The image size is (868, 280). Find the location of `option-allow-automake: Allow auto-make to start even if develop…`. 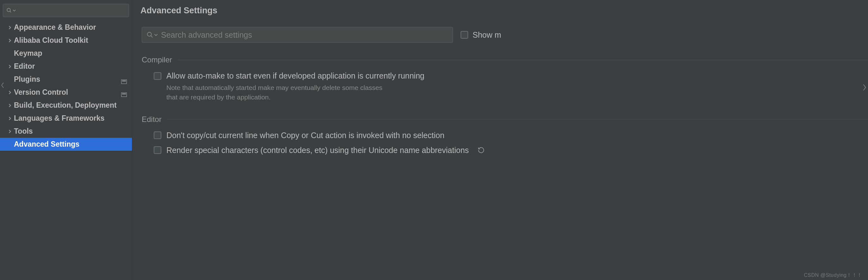

option-allow-automake: Allow auto-make to start even if develop… is located at coordinates (511, 76).